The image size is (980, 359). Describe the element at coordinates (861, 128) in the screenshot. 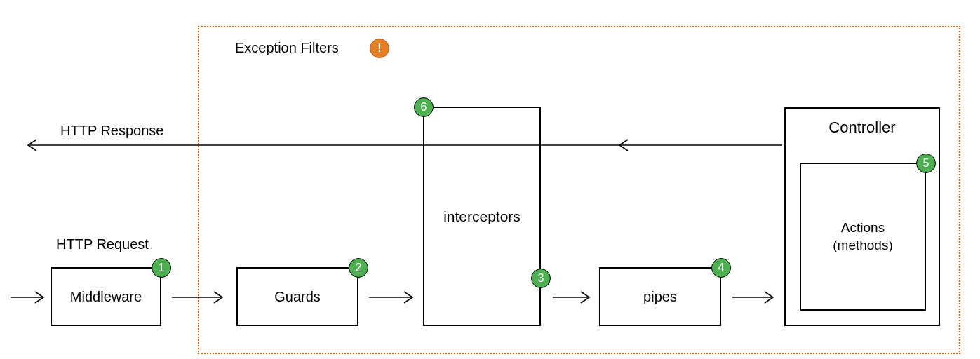

I see `controller-text: Controller` at that location.